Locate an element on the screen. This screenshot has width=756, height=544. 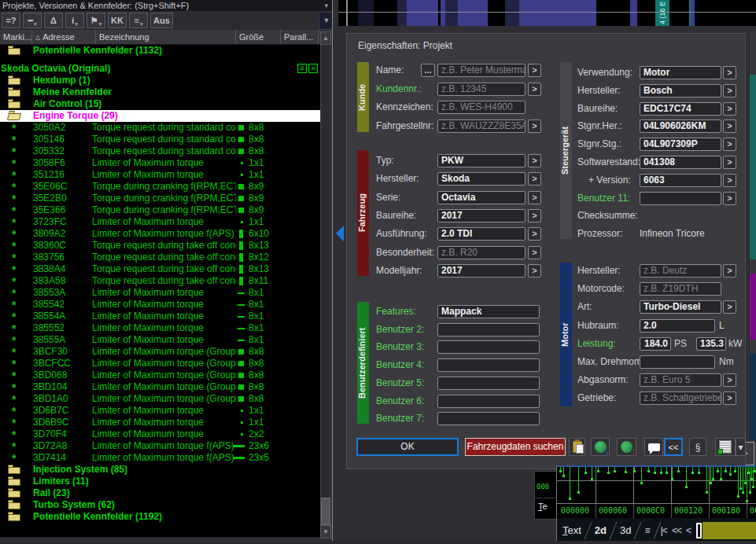
paste-icon is located at coordinates (577, 447).